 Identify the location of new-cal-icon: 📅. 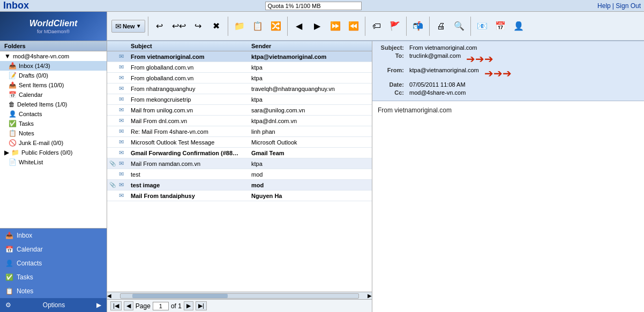
(500, 26).